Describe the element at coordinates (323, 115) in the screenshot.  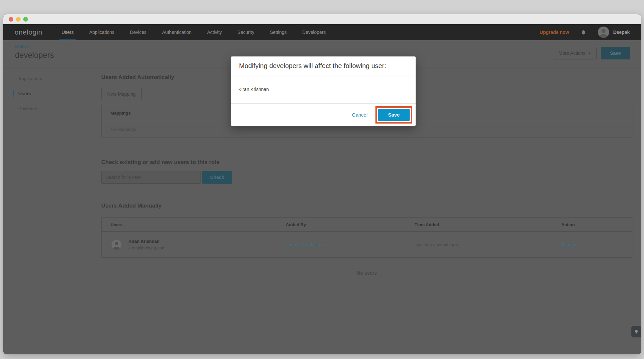
I see `dialog-footer: Cancel Save` at that location.